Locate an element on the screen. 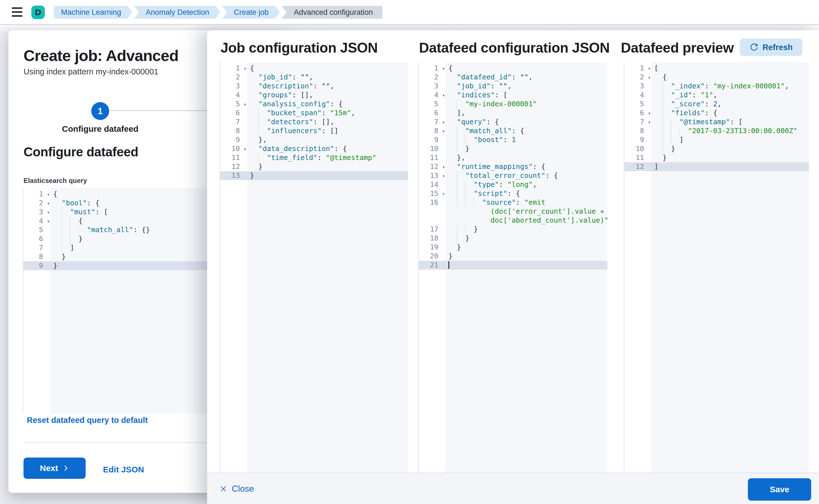  line-number: 3 is located at coordinates (432, 86).